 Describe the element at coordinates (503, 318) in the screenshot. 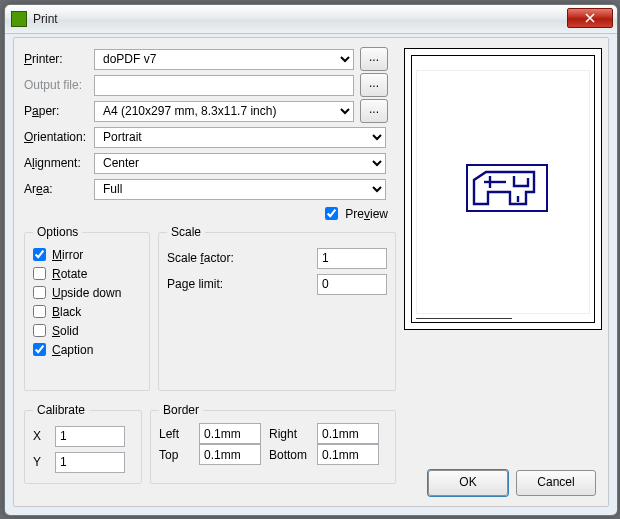

I see `preview-caption: ▬▬▬▬▬▬▬▬▬▬▬▬▬▬▬▬▬▬▬▬▬▬▬▬▬▬▬▬▬▬▬▬` at that location.